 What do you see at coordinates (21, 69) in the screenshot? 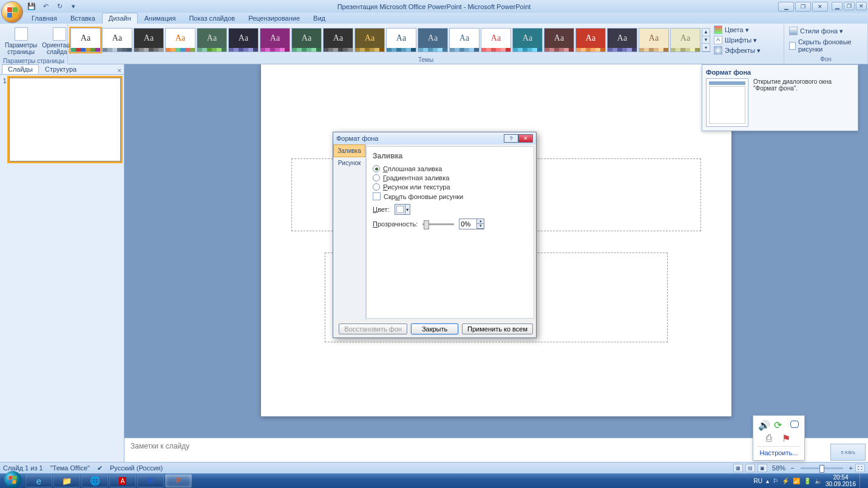
I see `pane-tab-slides: Слайды` at bounding box center [21, 69].